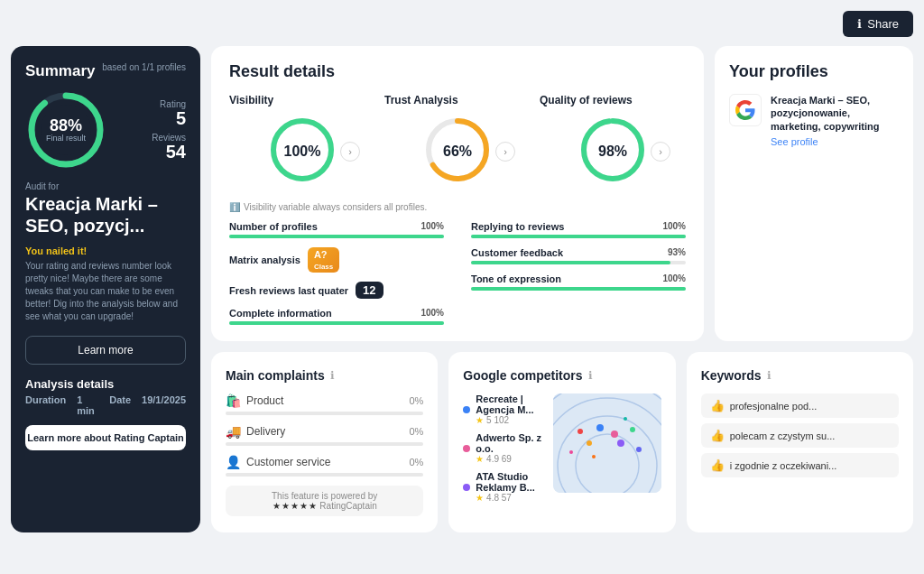 This screenshot has width=924, height=574. I want to click on see-profile-link: See profile, so click(794, 142).